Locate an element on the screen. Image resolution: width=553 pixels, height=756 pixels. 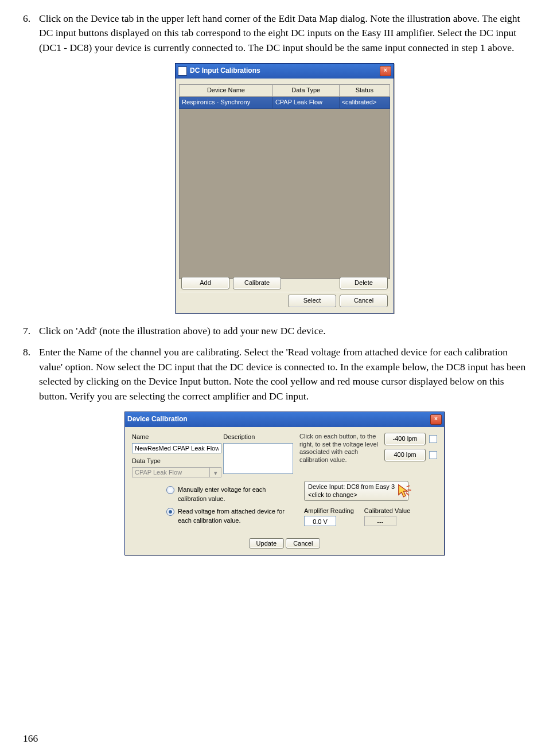
table-row: Respironics - Synchrony CPAP Leak Flow <… is located at coordinates (285, 103).